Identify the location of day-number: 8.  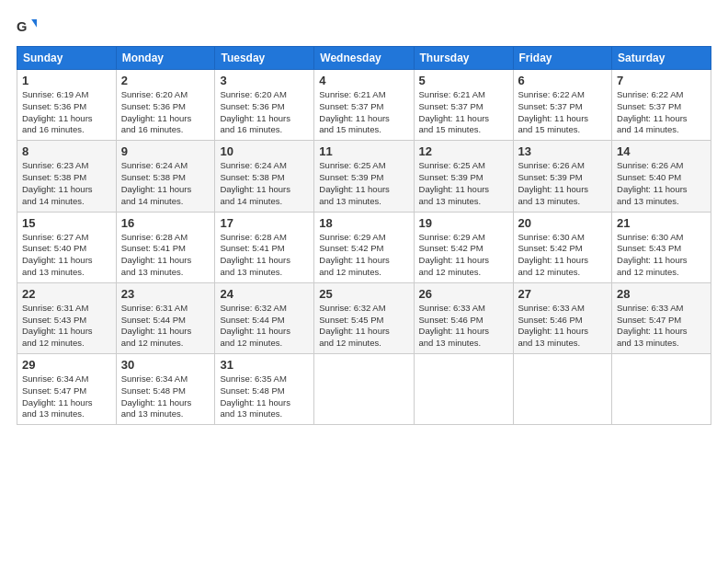
(66, 151).